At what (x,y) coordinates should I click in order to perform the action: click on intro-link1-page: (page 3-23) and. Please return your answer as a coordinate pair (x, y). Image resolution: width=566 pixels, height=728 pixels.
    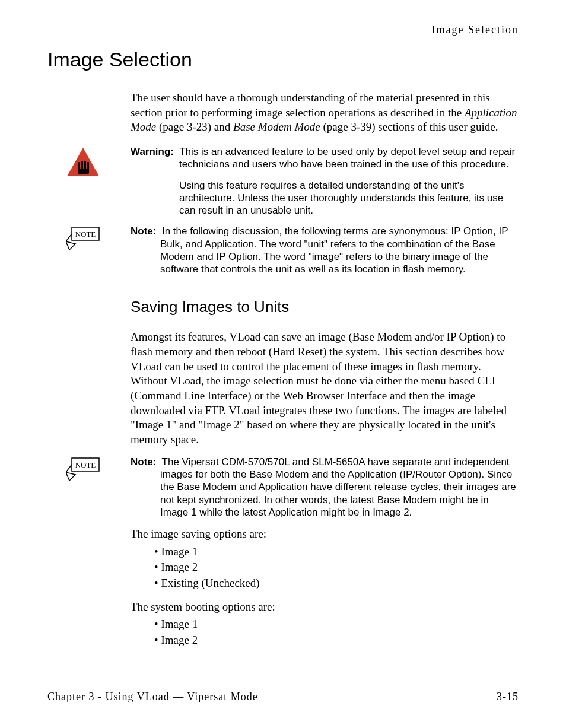
    Looking at the image, I should click on (195, 127).